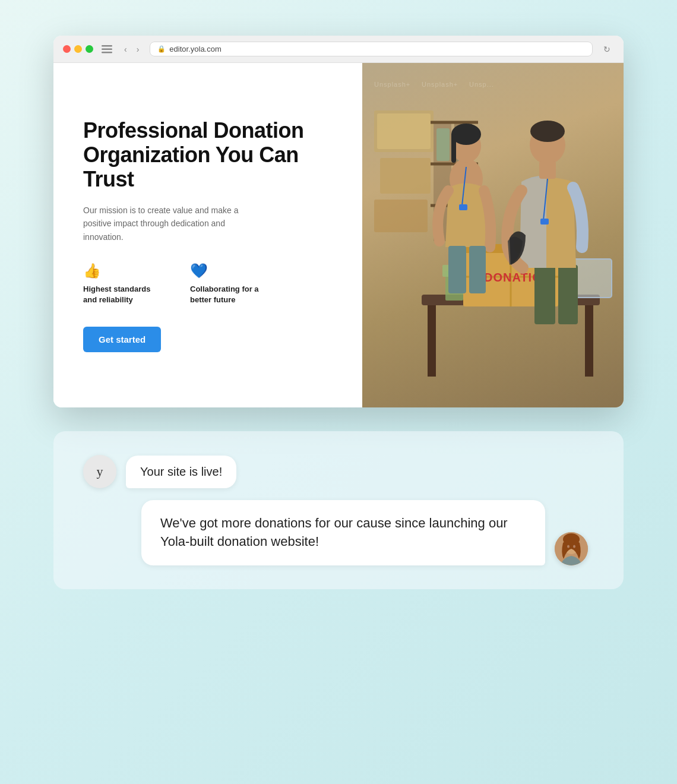 The height and width of the screenshot is (784, 677). What do you see at coordinates (371, 49) in the screenshot?
I see `address-bar: 🔒 editor.yola.com` at bounding box center [371, 49].